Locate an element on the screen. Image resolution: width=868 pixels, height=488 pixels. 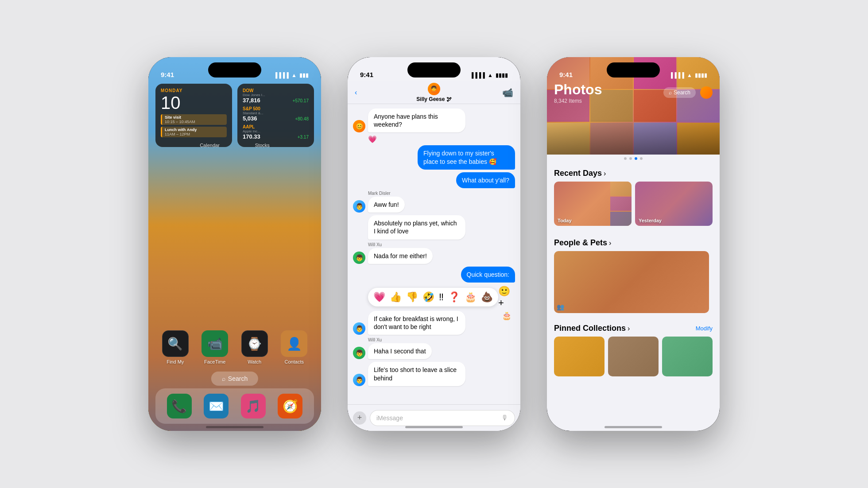
user-avatar is located at coordinates (706, 93).